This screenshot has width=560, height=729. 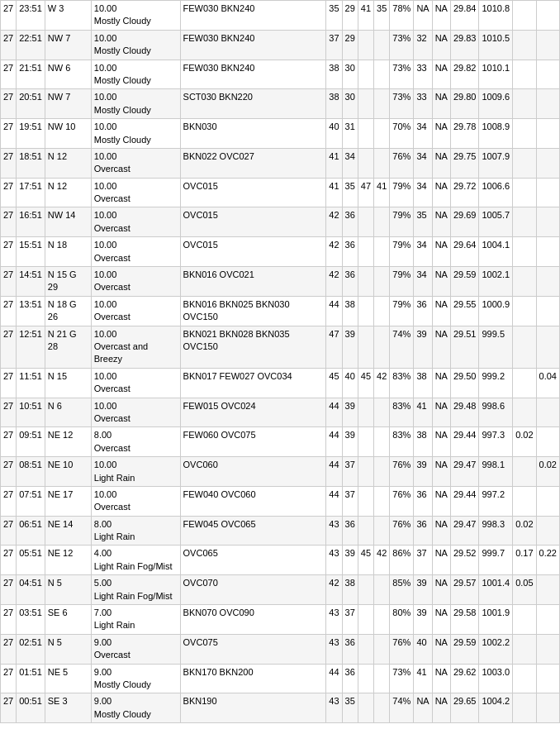 What do you see at coordinates (350, 311) in the screenshot?
I see `table-cell: 38` at bounding box center [350, 311].